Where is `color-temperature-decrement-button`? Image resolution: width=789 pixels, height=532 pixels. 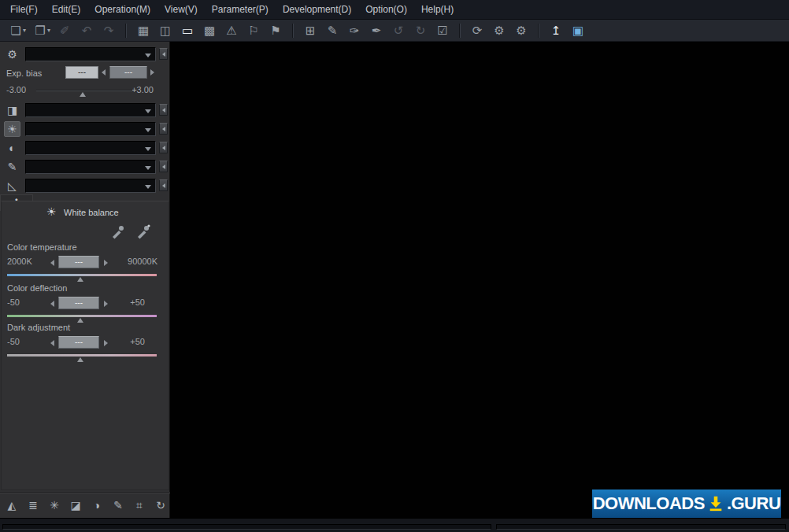
color-temperature-decrement-button is located at coordinates (52, 263).